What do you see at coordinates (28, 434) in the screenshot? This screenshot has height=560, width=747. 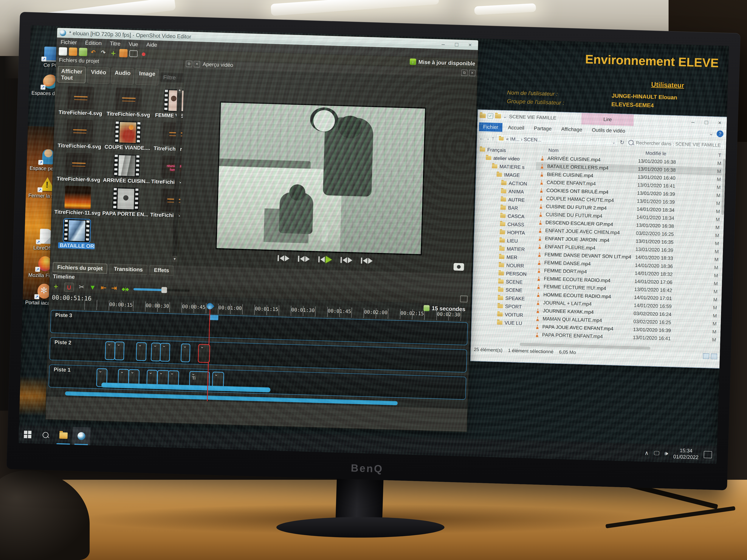 I see `start-button` at bounding box center [28, 434].